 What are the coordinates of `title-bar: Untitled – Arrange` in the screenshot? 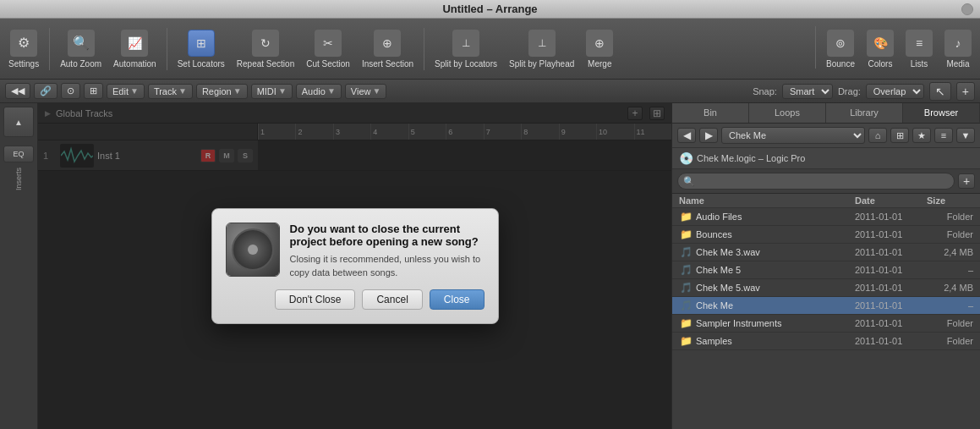 It's located at (490, 9).